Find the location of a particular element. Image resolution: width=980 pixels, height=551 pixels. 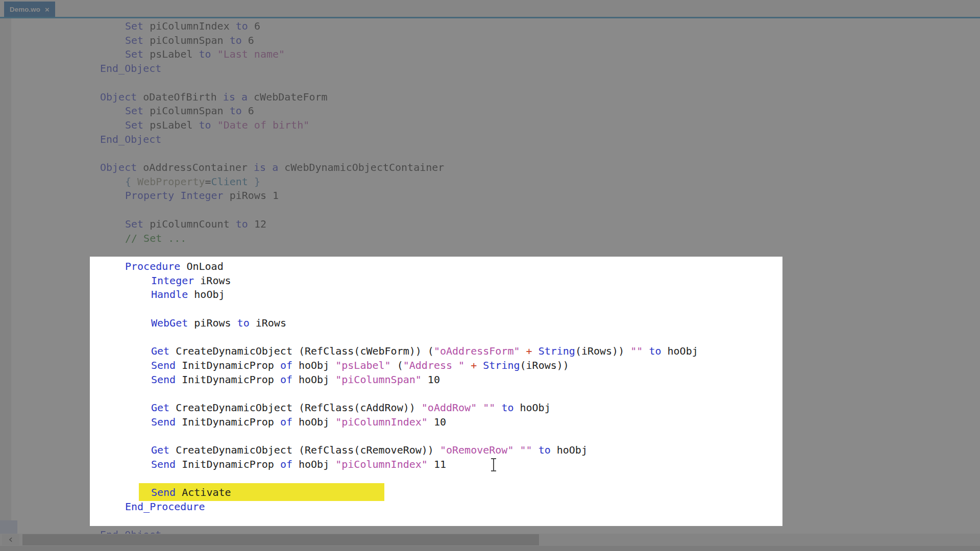

code-token: iRows is located at coordinates (215, 281).